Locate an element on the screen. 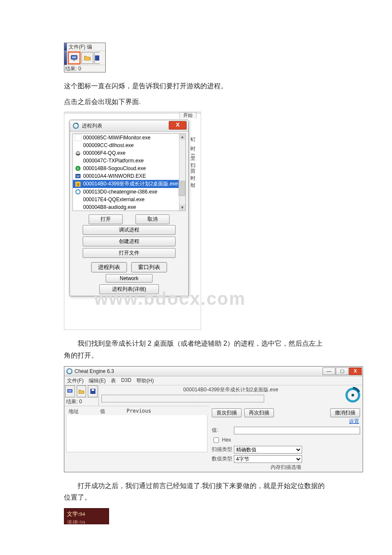 The image size is (392, 555). process-item: S 000014B8-SogouCloud.exe is located at coordinates (129, 168).